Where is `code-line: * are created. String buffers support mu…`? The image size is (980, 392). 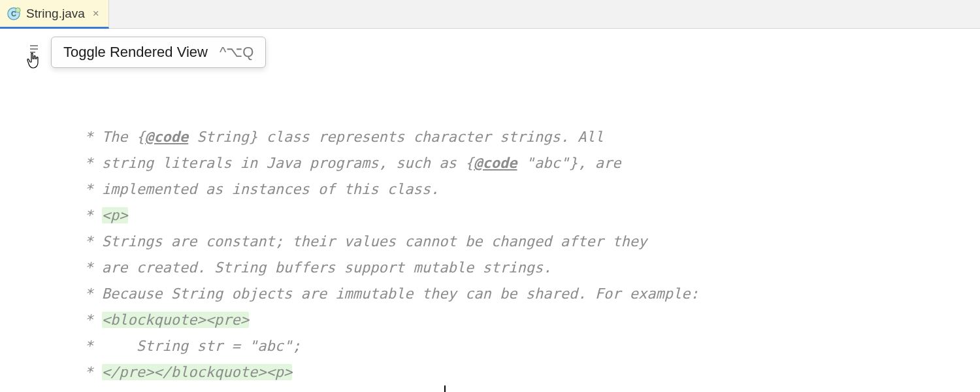 code-line: * are created. String buffers support mu… is located at coordinates (517, 268).